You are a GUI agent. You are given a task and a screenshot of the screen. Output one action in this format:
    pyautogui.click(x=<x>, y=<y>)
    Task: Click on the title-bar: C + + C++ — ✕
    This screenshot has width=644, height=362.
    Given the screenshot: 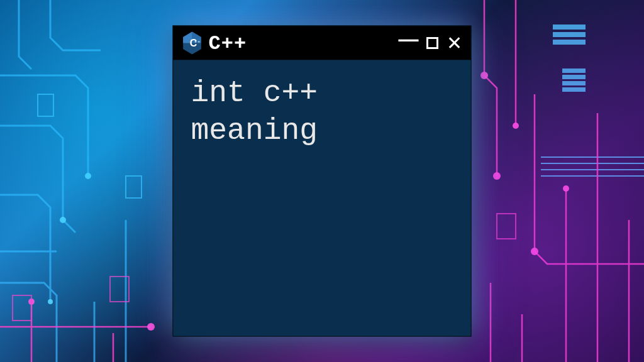 What is the action you would take?
    pyautogui.click(x=322, y=43)
    